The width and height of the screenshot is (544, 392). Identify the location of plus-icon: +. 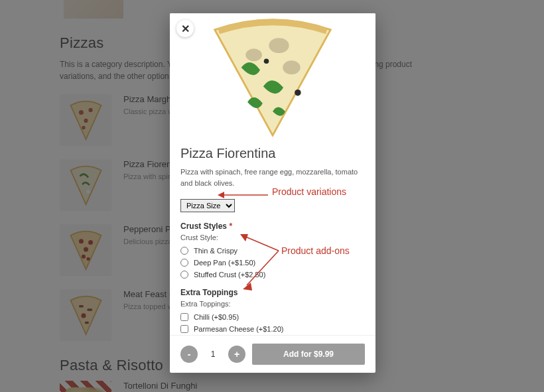
(237, 354).